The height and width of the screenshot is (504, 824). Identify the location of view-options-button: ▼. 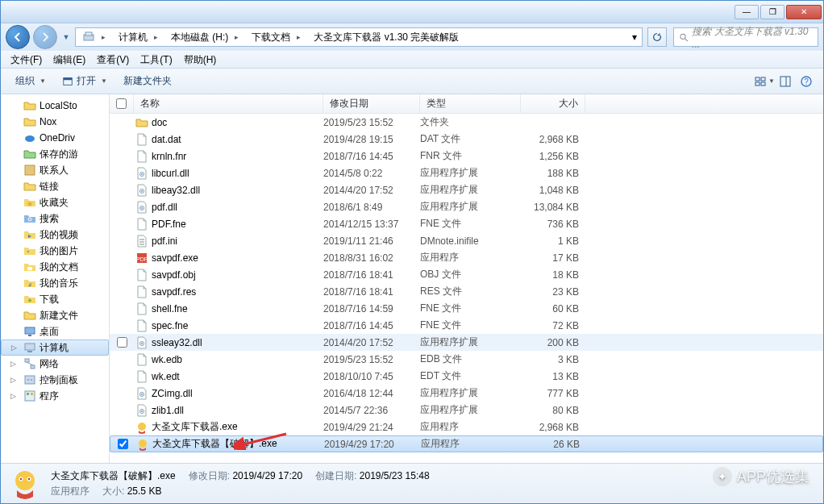
(764, 81).